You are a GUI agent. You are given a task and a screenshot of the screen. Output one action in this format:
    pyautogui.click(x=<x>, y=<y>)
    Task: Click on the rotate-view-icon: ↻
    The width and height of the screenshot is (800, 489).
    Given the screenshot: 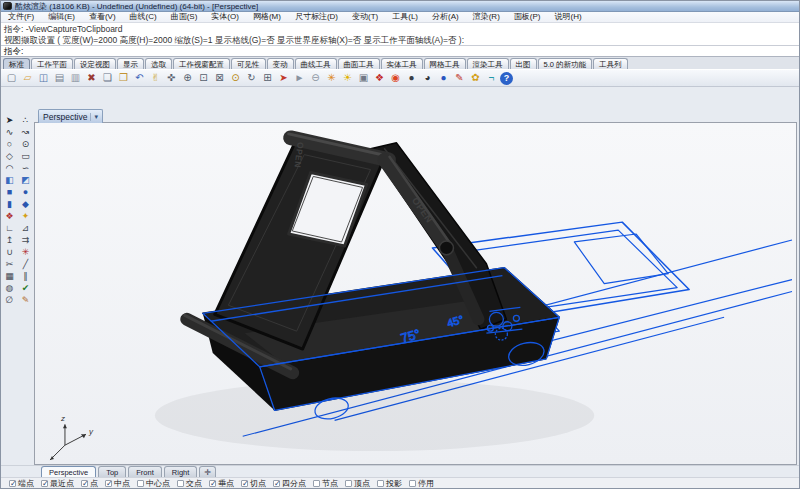 What is the action you would take?
    pyautogui.click(x=252, y=78)
    